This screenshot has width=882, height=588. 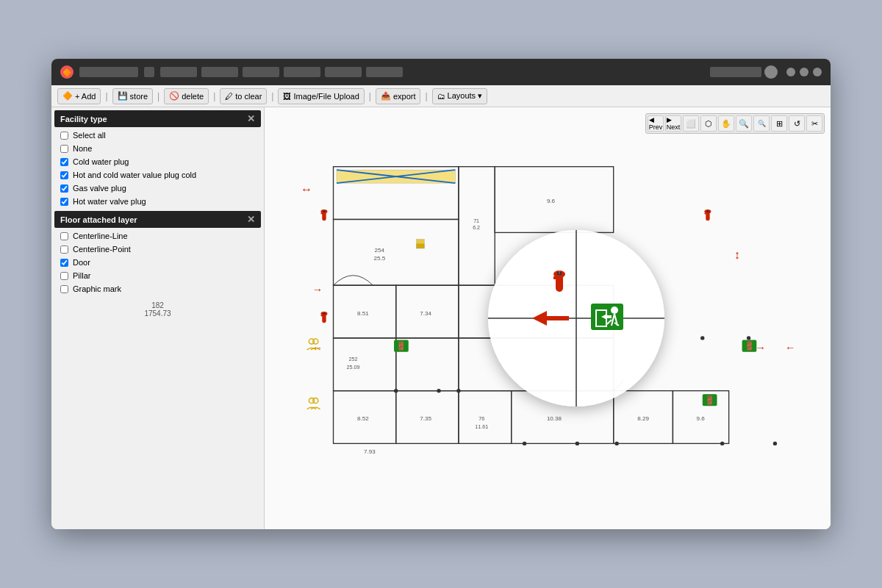 I want to click on title-bar: 🔶, so click(x=441, y=72).